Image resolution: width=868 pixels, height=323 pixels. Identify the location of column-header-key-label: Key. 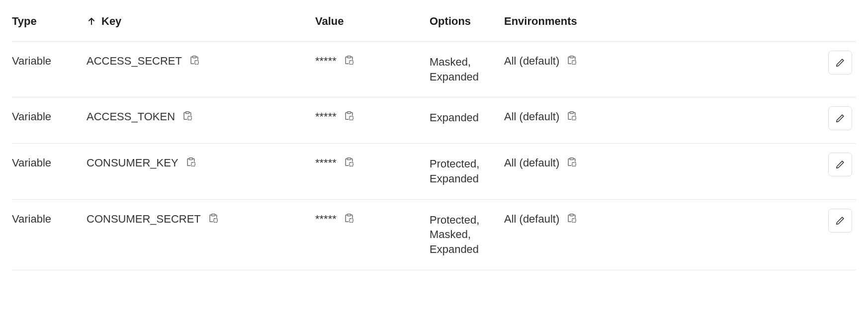
(111, 21).